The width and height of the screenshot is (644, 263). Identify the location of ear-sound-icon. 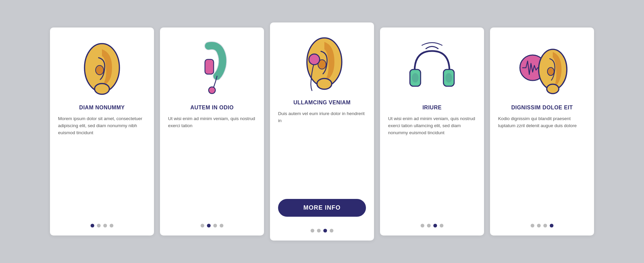
(542, 68).